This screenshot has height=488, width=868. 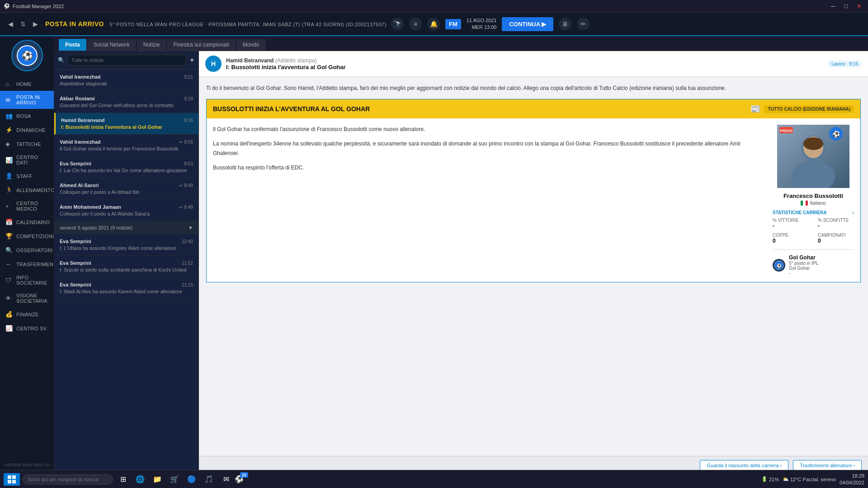 What do you see at coordinates (9, 206) in the screenshot?
I see `centromedico-icon: +` at bounding box center [9, 206].